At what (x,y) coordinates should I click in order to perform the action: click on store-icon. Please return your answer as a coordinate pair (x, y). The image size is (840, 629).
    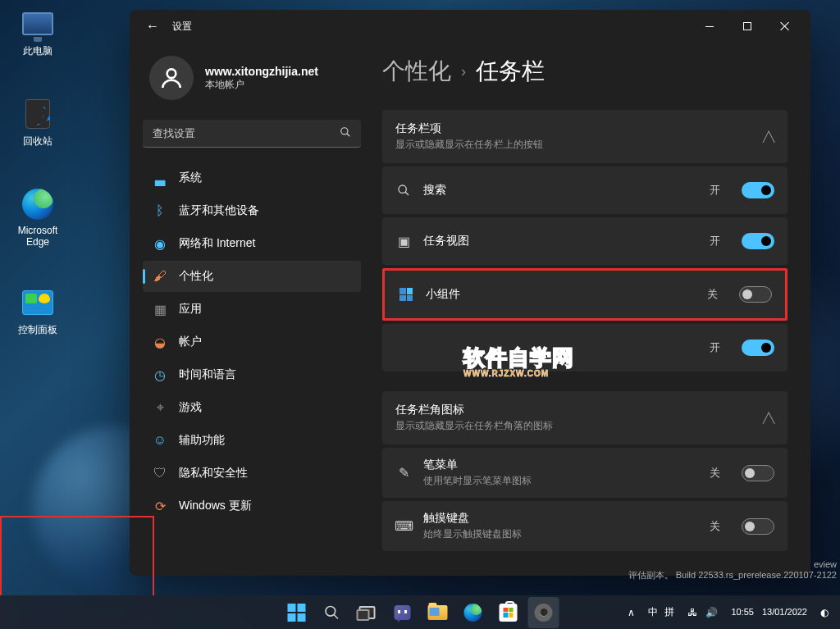
    Looking at the image, I should click on (509, 613).